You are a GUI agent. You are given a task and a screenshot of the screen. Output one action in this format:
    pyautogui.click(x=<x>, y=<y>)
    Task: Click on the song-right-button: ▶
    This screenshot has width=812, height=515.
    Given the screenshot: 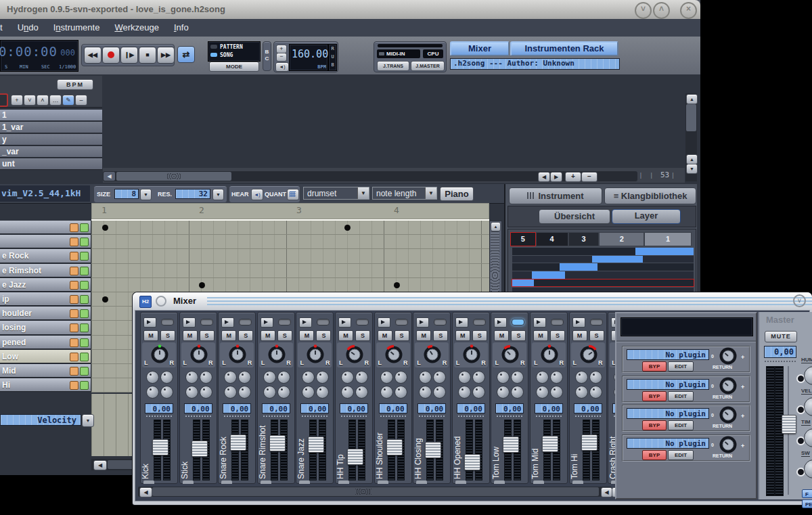 What is the action you would take?
    pyautogui.click(x=556, y=177)
    